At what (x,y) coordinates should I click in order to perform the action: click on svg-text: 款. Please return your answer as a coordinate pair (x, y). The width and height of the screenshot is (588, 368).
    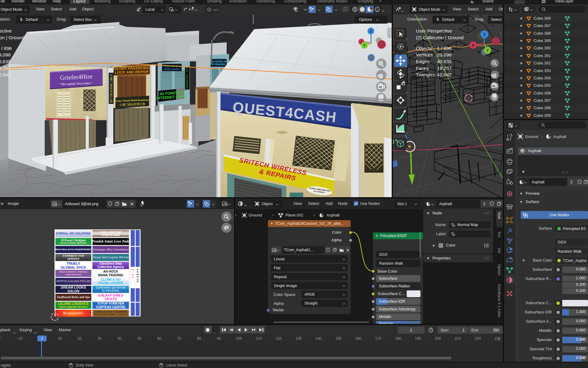
    Looking at the image, I should click on (111, 101).